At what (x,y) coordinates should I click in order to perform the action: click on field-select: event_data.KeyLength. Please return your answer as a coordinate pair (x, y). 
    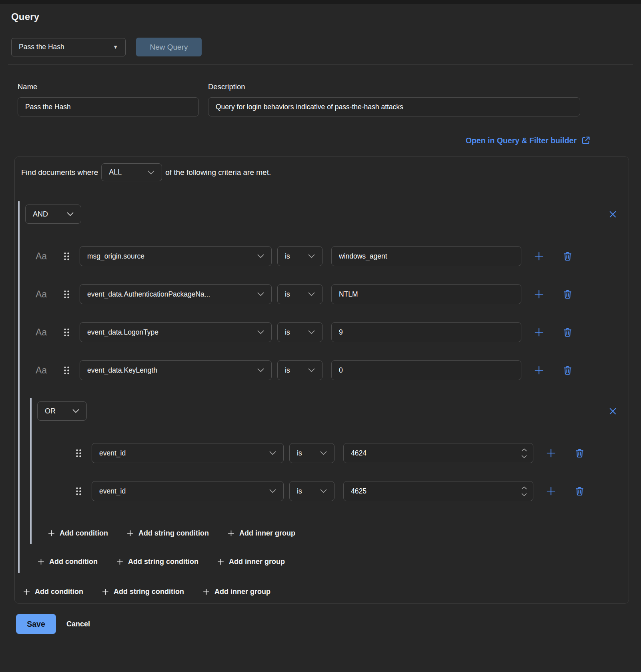
    Looking at the image, I should click on (176, 370).